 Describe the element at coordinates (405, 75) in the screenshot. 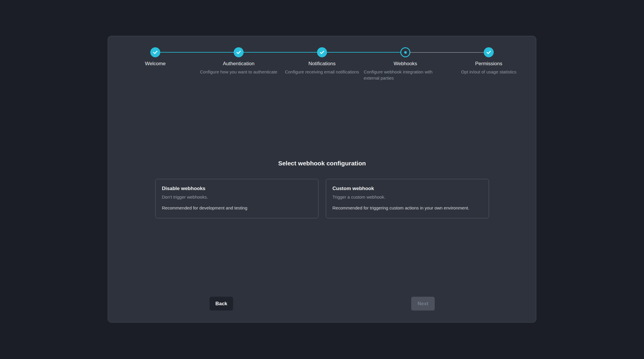

I see `step-subtitle: Configure webhook integration with exter…` at that location.